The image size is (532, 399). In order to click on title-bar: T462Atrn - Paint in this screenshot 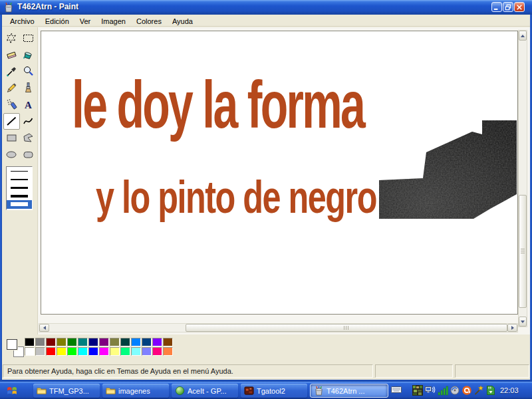, I will do `click(266, 7)`.